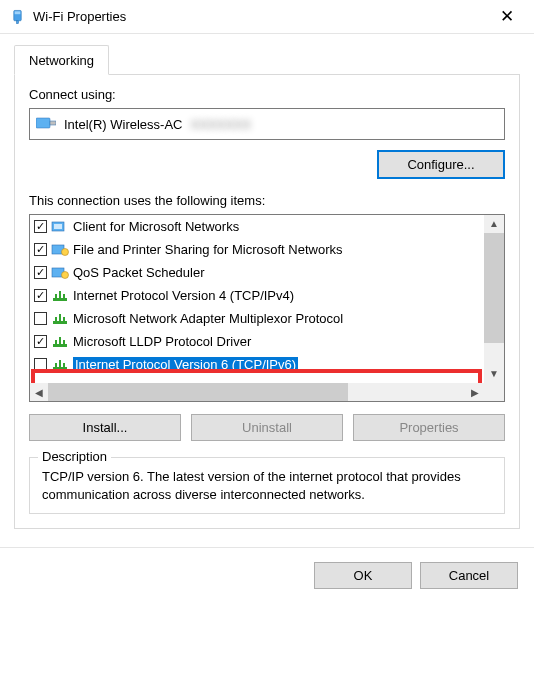 The image size is (534, 694). What do you see at coordinates (267, 200) in the screenshot?
I see `items-label: This connection uses the following items…` at bounding box center [267, 200].